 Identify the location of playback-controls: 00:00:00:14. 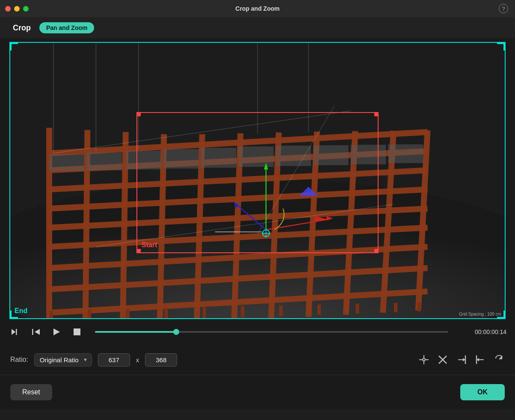
(258, 332).